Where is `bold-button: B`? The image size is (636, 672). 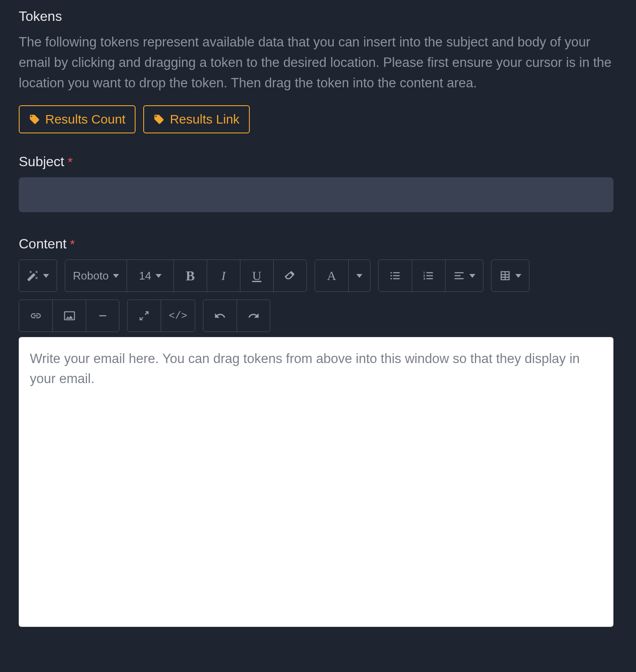 bold-button: B is located at coordinates (190, 276).